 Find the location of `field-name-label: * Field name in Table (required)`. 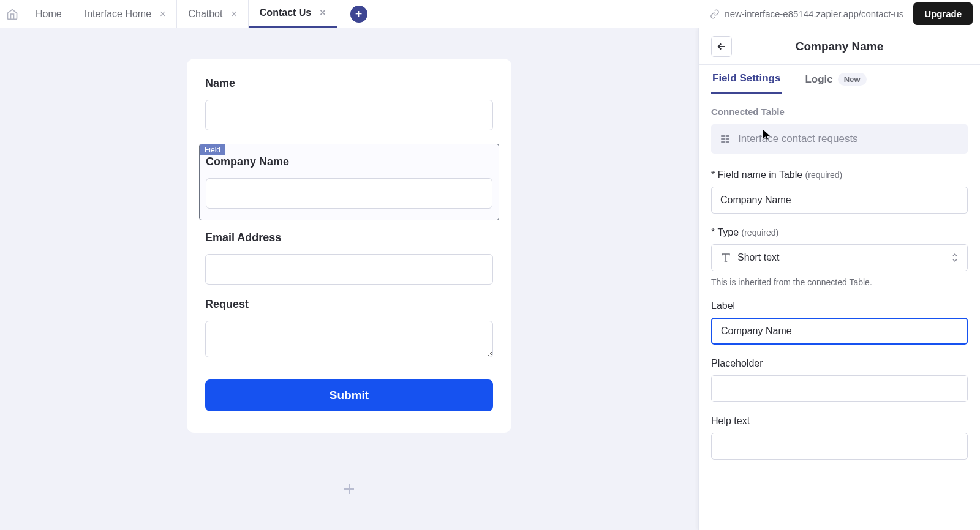

field-name-label: * Field name in Table (required) is located at coordinates (839, 175).